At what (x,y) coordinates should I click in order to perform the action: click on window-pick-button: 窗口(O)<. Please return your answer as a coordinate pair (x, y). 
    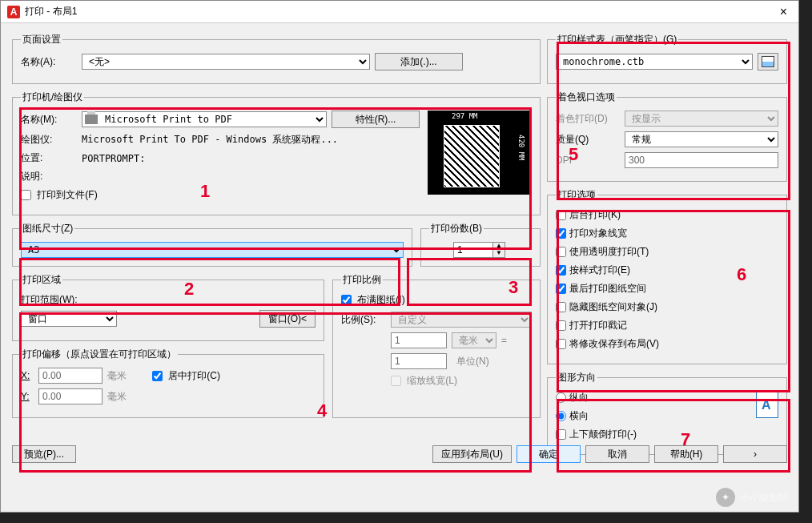
    Looking at the image, I should click on (287, 319).